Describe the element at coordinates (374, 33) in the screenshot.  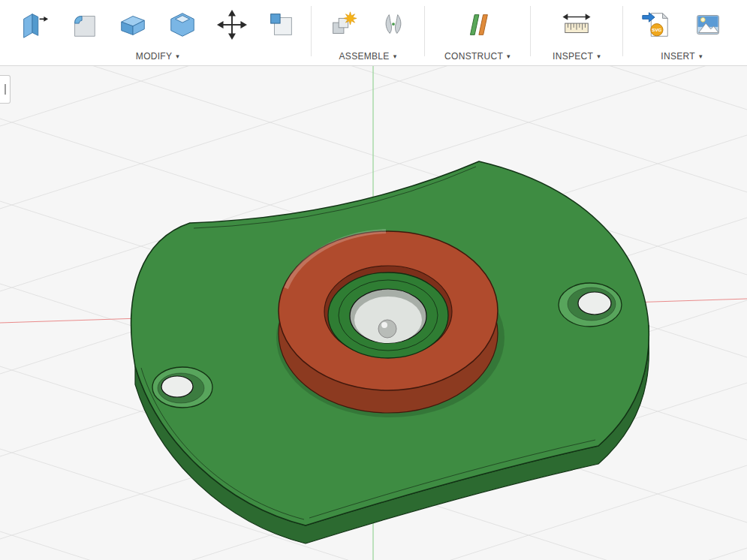
I see `ribbon-toolbar: MODIFY ▾ ASSEMBLE` at that location.